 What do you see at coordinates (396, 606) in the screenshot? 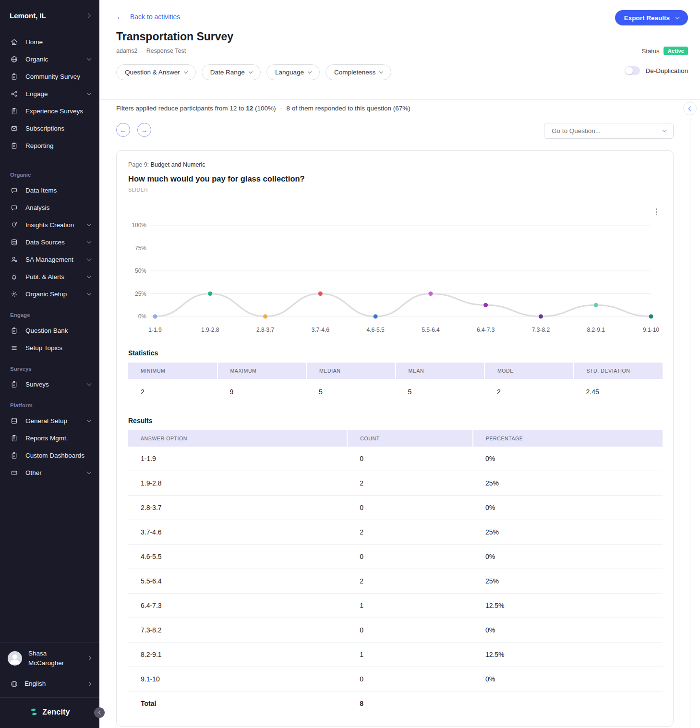
I see `table-row: 6.4-7.3112.5%` at bounding box center [396, 606].